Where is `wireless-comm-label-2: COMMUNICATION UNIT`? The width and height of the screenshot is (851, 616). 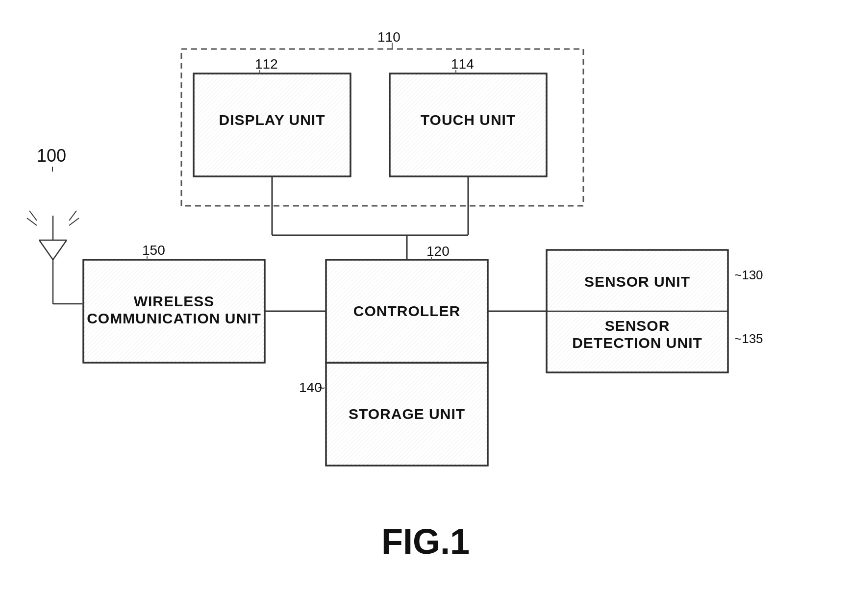
wireless-comm-label-2: COMMUNICATION UNIT is located at coordinates (174, 319).